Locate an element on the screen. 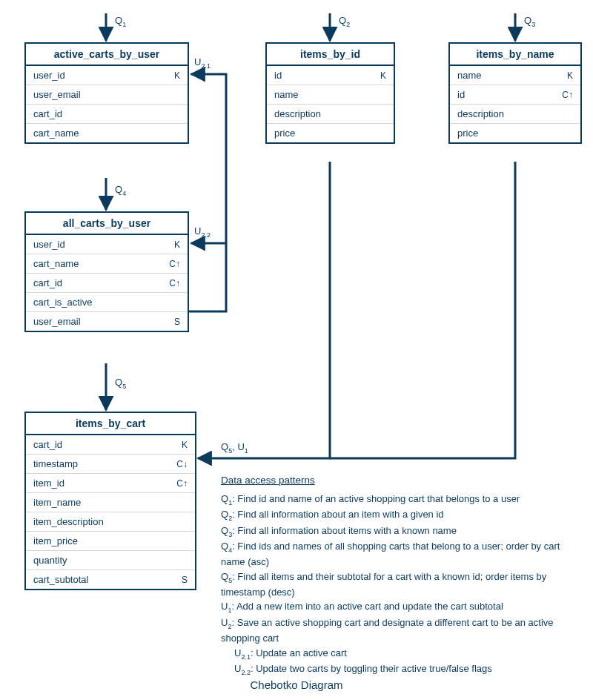 This screenshot has width=593, height=700. table-row: idC↑ is located at coordinates (515, 95).